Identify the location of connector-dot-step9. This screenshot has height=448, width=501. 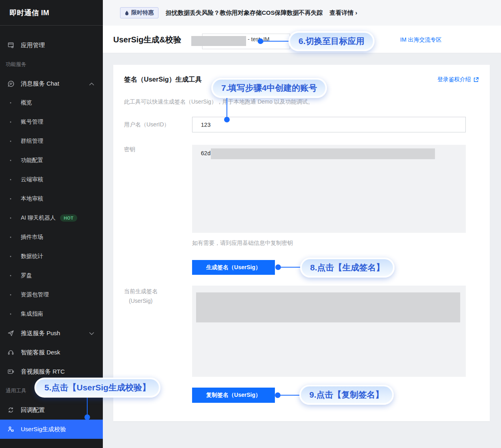
(278, 395).